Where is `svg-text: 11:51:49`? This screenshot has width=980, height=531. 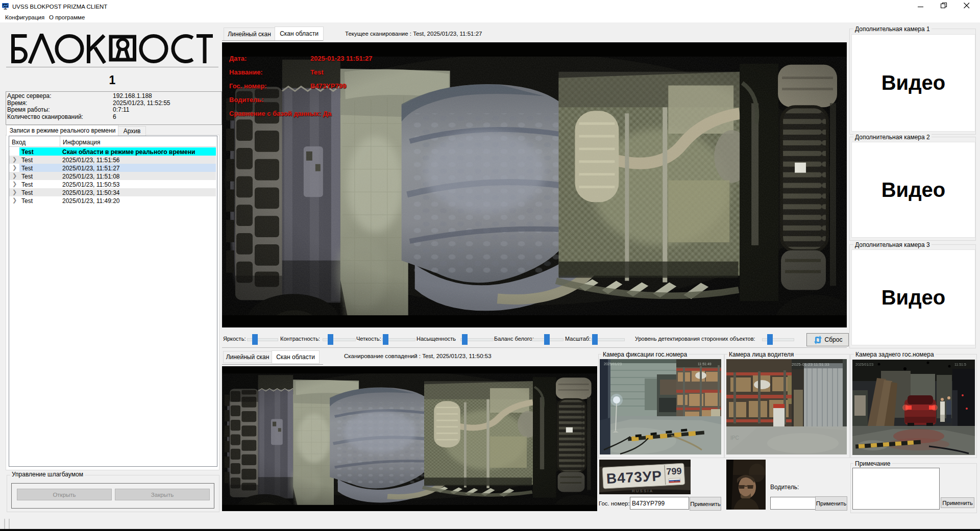 svg-text: 11:51:49 is located at coordinates (704, 364).